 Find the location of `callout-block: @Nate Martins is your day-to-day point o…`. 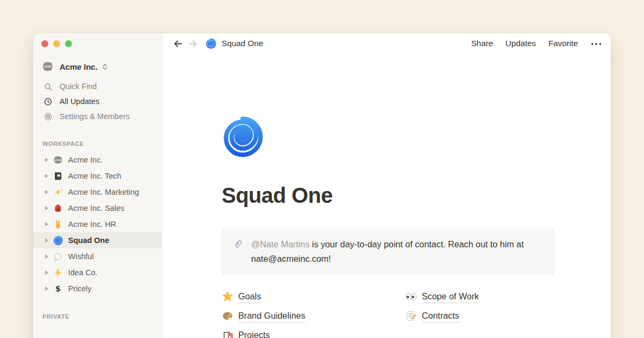

callout-block: @Nate Martins is your day-to-day point o… is located at coordinates (388, 252).